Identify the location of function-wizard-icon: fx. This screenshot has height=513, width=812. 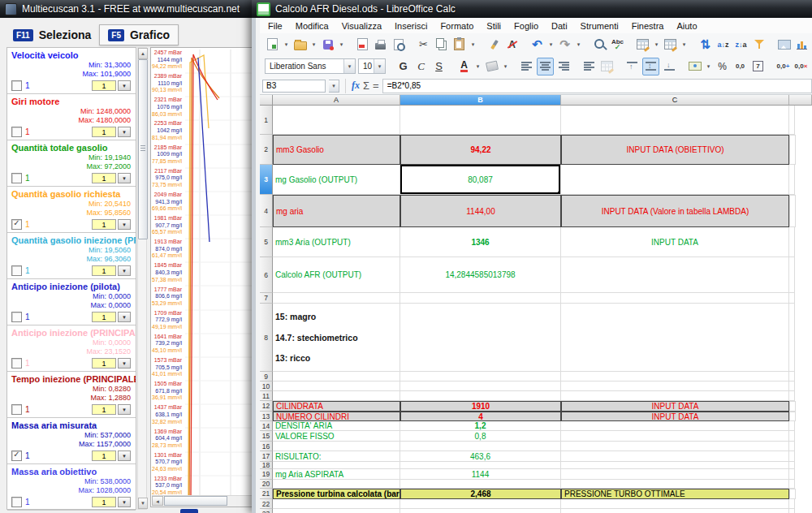
(356, 86).